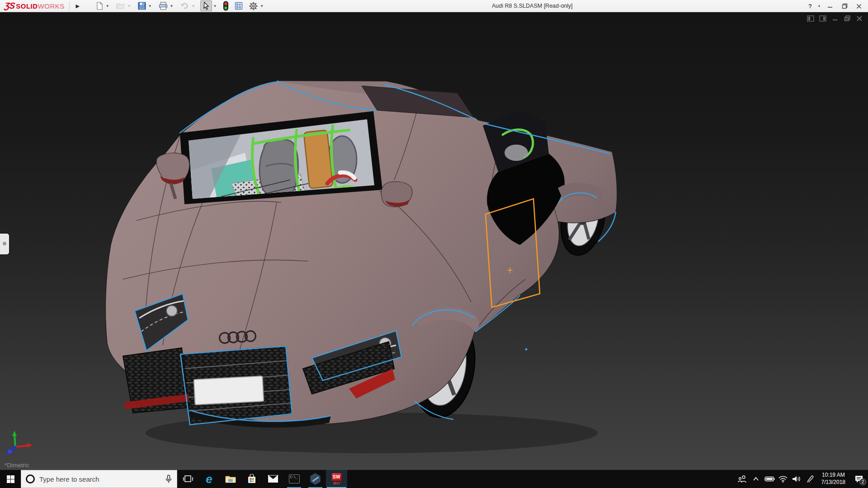 The image size is (868, 488). I want to click on solidworks-2017-icon: SW 2017, so click(337, 479).